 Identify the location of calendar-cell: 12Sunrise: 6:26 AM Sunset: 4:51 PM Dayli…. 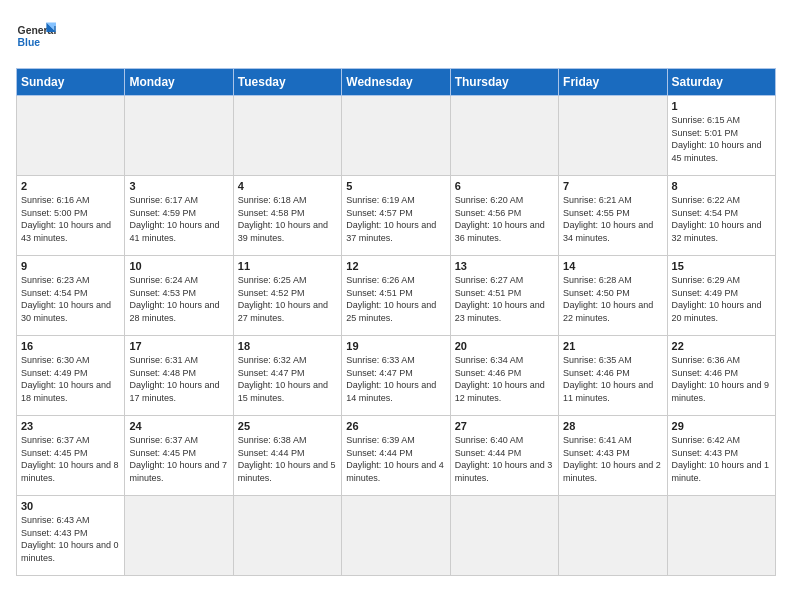
(396, 296).